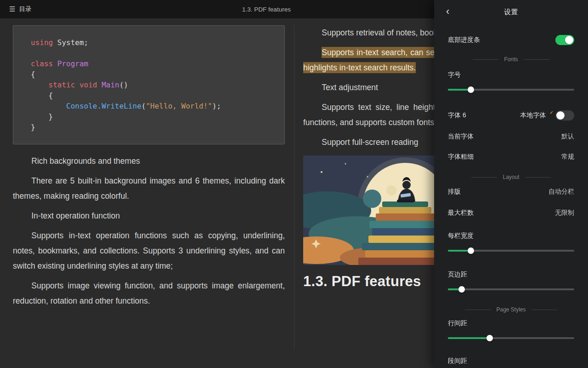 The height and width of the screenshot is (368, 588). What do you see at coordinates (511, 177) in the screenshot?
I see `layout-divider: Layout` at bounding box center [511, 177].